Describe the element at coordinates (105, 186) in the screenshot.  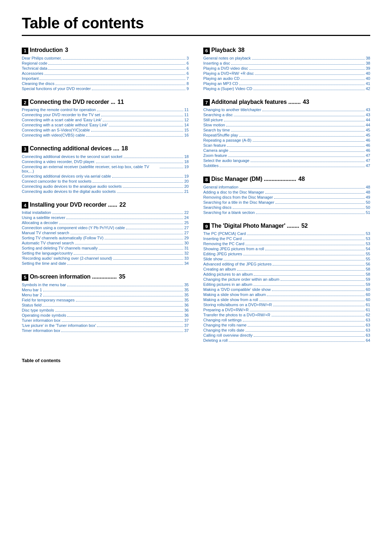
I see `toc-entry: Connecting audio devices to the analogue…` at that location.